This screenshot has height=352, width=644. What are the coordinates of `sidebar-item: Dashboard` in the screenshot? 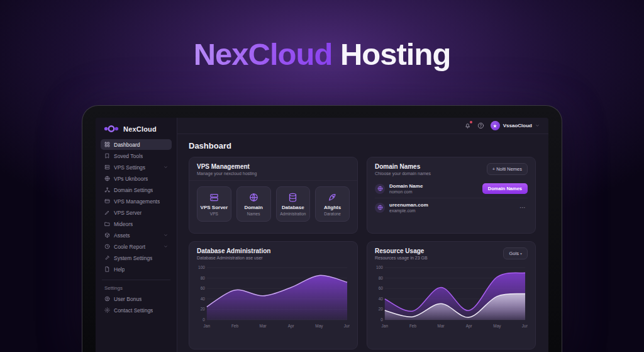 It's located at (136, 145).